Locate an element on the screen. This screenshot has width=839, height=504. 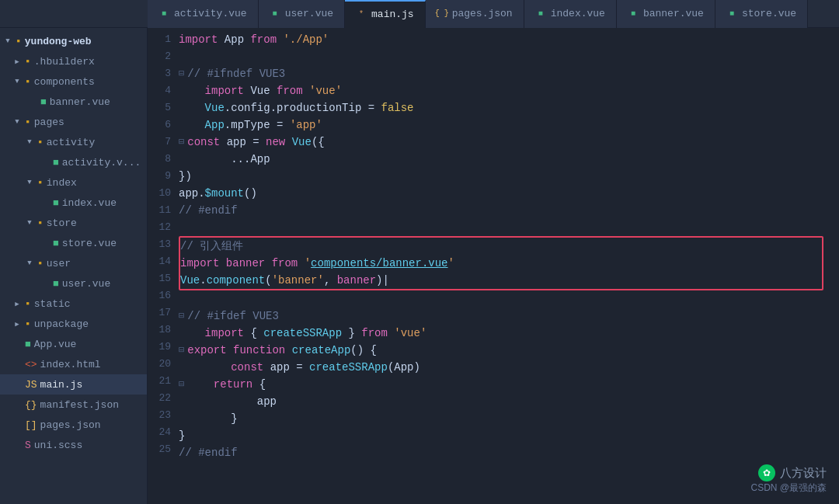
tab-activity-vue: ■ activity.vue is located at coordinates (204, 14).